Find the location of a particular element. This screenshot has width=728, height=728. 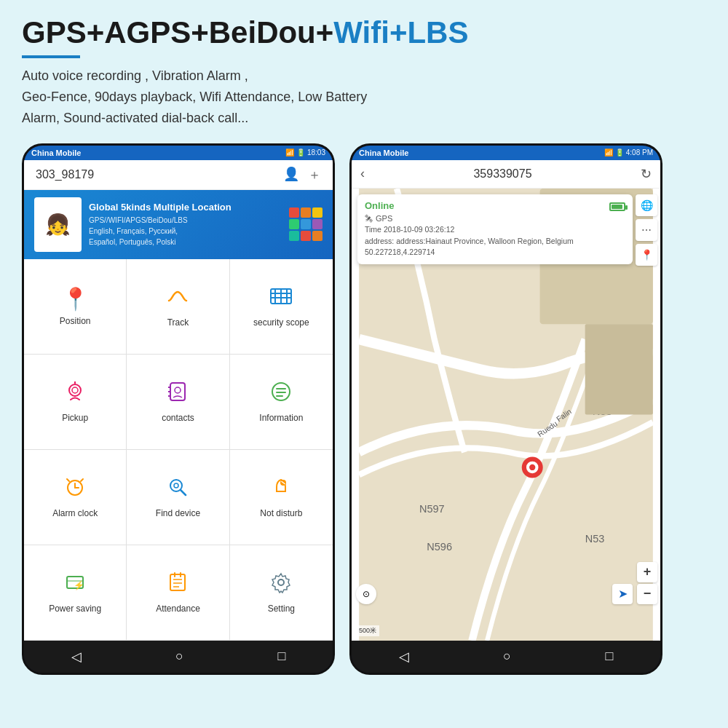

back-arrow: ‹ is located at coordinates (363, 173).